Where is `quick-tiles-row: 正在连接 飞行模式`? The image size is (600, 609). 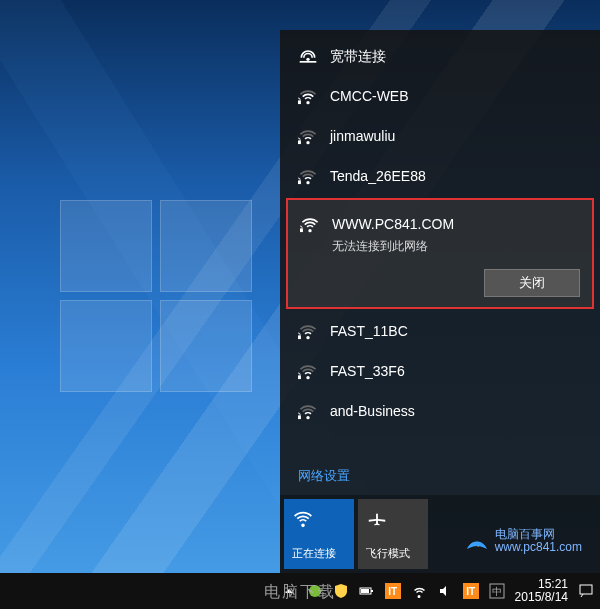 quick-tiles-row: 正在连接 飞行模式 is located at coordinates (440, 534).